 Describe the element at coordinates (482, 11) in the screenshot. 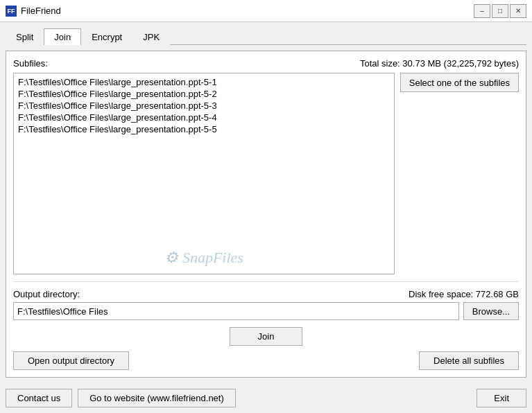

I see `minimize-button: –` at that location.